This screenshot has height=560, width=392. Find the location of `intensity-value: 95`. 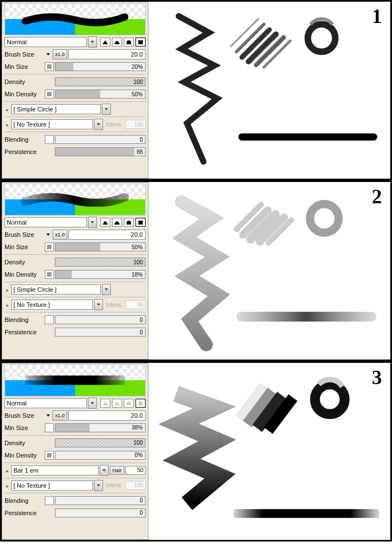

intensity-value: 95 is located at coordinates (136, 305).